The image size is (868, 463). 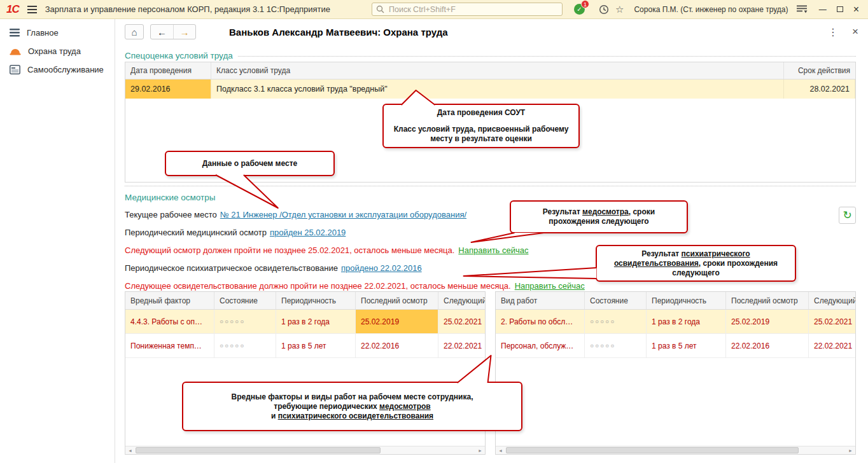 What do you see at coordinates (540, 300) in the screenshot?
I see `column-header: Вид работ` at bounding box center [540, 300].